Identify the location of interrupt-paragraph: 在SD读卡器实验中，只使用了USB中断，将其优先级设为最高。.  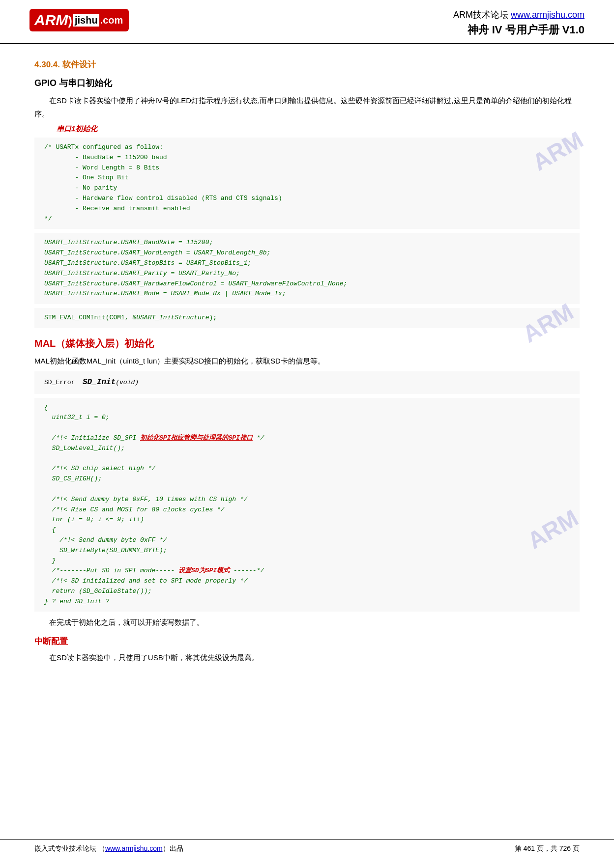
(307, 657).